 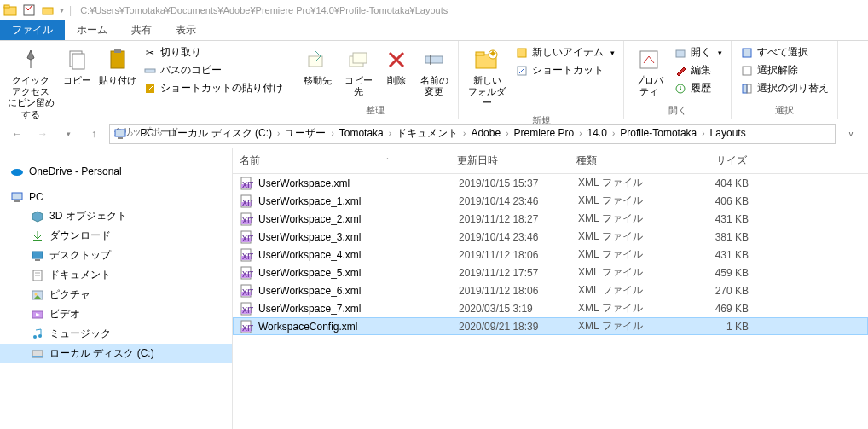 I want to click on column-date: 更新日時, so click(x=517, y=160).